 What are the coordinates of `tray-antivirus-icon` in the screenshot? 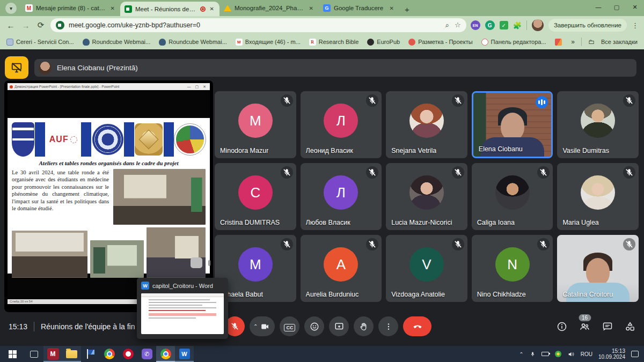 It's located at (558, 354).